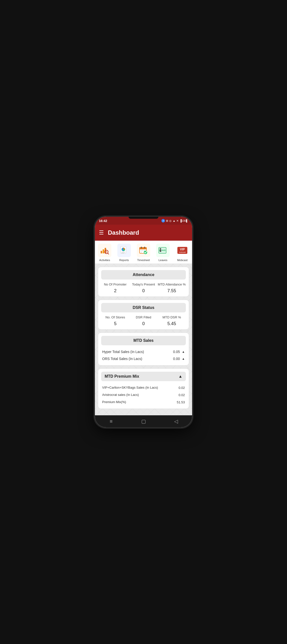 This screenshot has height=644, width=287. Describe the element at coordinates (144, 250) in the screenshot. I see `timesheet-icon-box` at that location.